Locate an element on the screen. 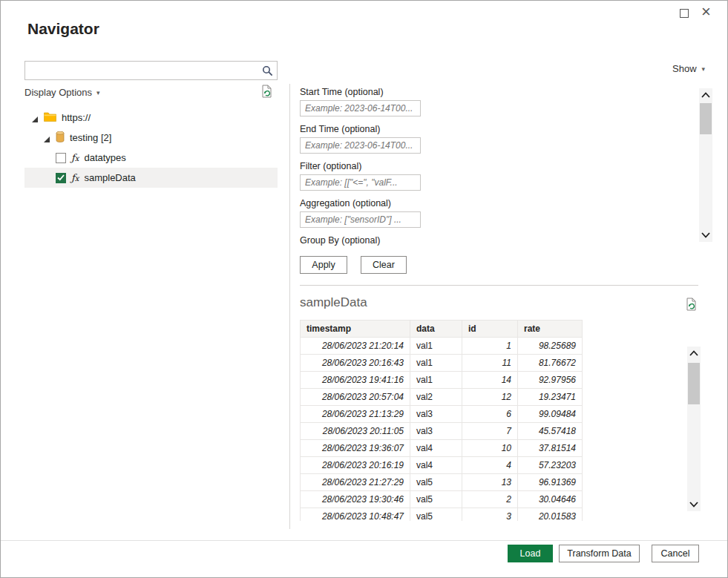 Image resolution: width=728 pixels, height=578 pixels. cell-timestamp: 28/06/2023 19:30:46 is located at coordinates (355, 500).